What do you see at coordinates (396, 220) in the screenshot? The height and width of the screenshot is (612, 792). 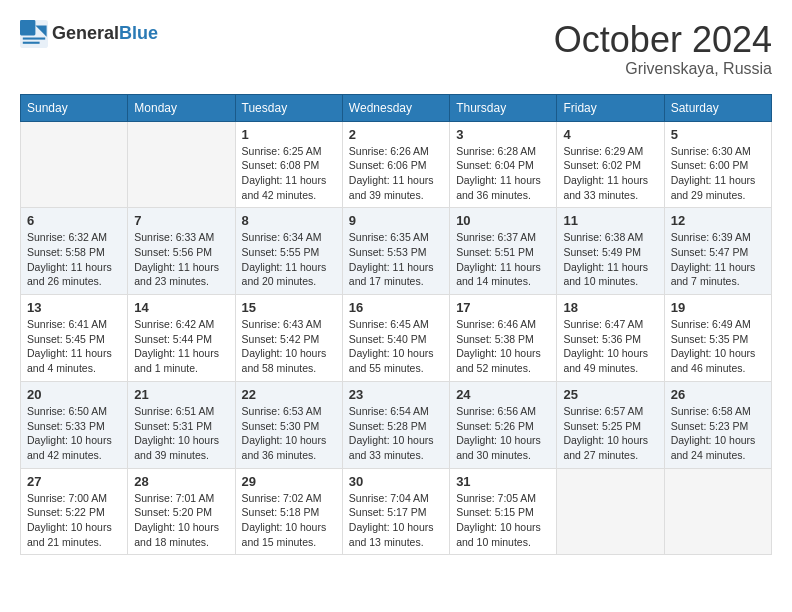 I see `day-number: 9` at bounding box center [396, 220].